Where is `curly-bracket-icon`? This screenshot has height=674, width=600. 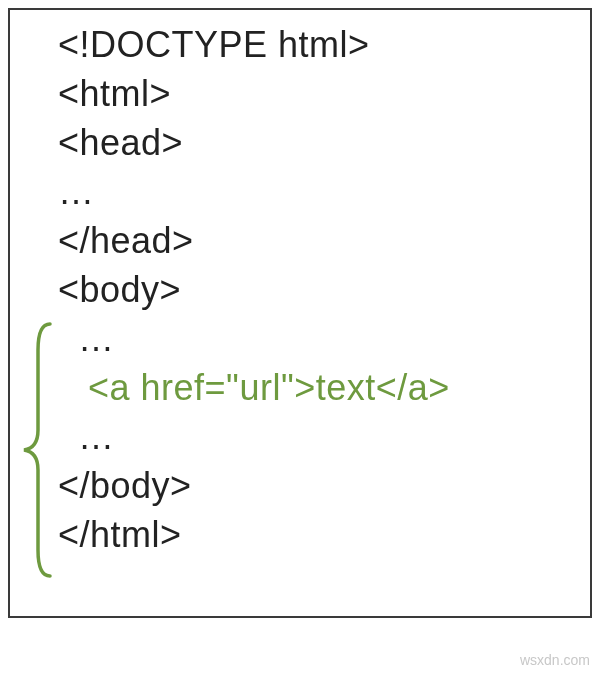
curly-bracket-icon is located at coordinates (36, 450).